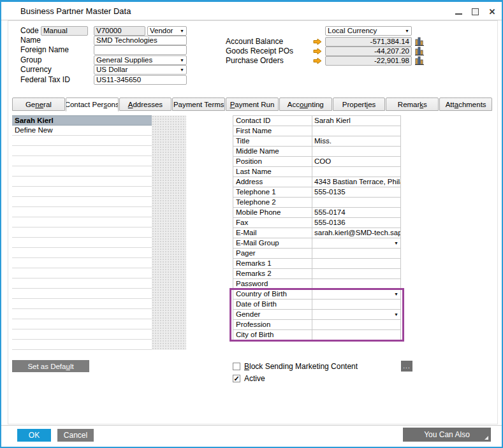 Image resolution: width=503 pixels, height=448 pixels. I want to click on tab-attachments: Attachments, so click(465, 105).